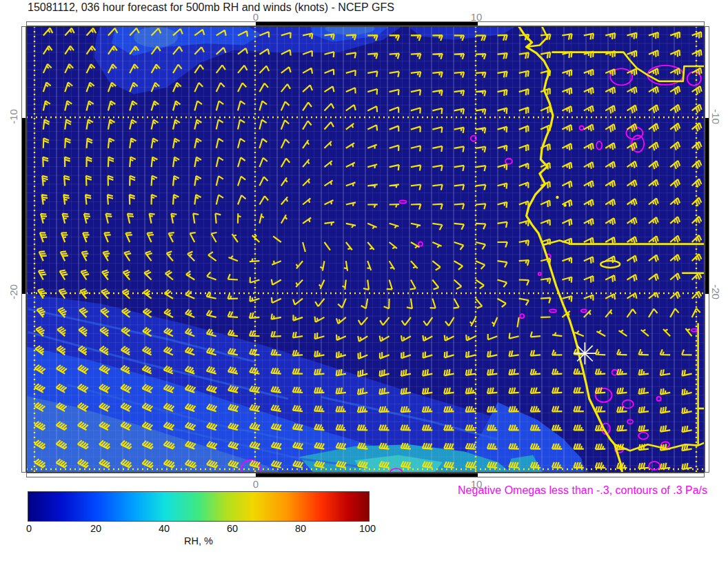  What do you see at coordinates (716, 117) in the screenshot?
I see `right-axis-tick-neg10: -10` at bounding box center [716, 117].